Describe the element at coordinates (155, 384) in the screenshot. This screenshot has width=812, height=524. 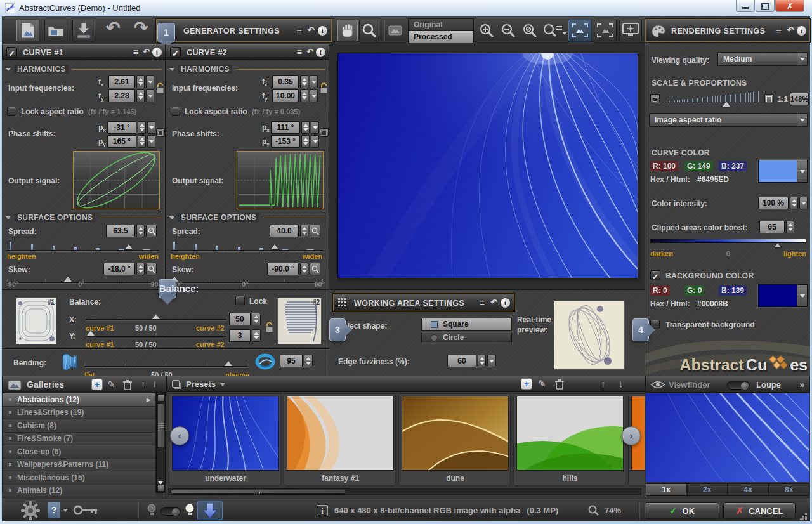
I see `move-gallery-down-button: ↓` at that location.